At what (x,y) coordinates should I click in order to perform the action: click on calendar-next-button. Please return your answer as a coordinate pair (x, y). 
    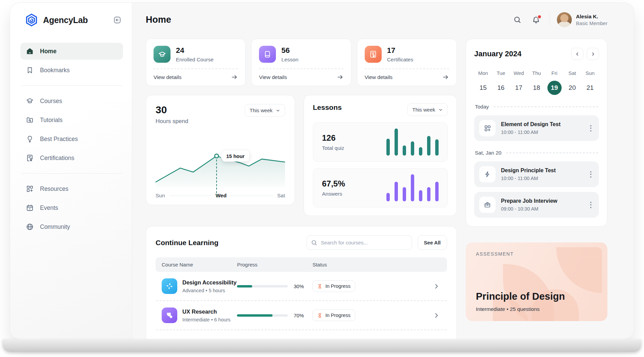
    Looking at the image, I should click on (593, 54).